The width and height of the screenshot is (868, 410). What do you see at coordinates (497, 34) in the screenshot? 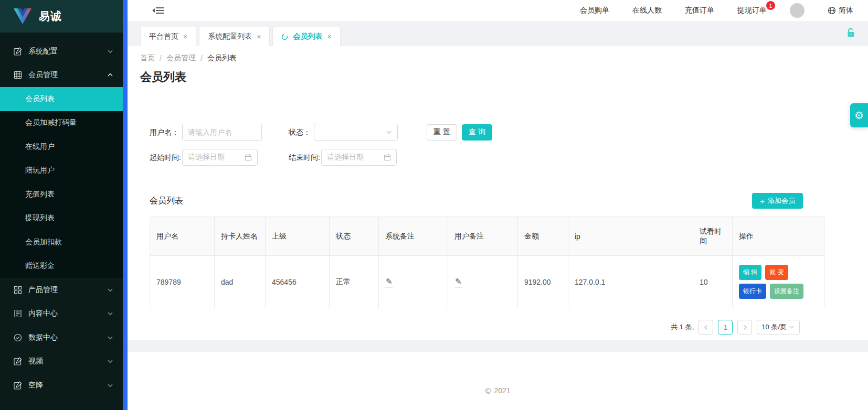
I see `tab-bar: 平台首页 × 系统配置列表 × 会员列表 ×` at bounding box center [497, 34].